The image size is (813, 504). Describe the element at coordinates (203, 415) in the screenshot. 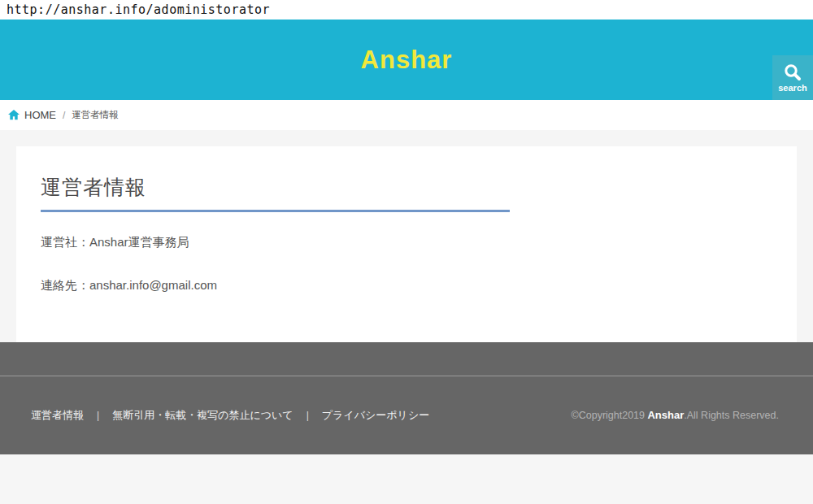

I see `footer-link-no-reproduction: 無断引用・転載・複写の禁止について` at that location.